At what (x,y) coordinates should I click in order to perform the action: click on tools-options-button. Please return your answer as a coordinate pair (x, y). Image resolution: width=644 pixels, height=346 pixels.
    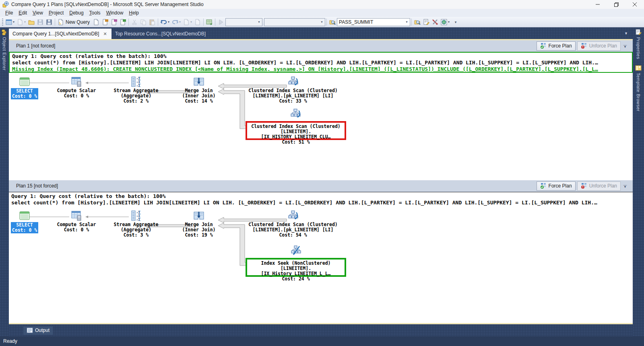
    Looking at the image, I should click on (435, 22).